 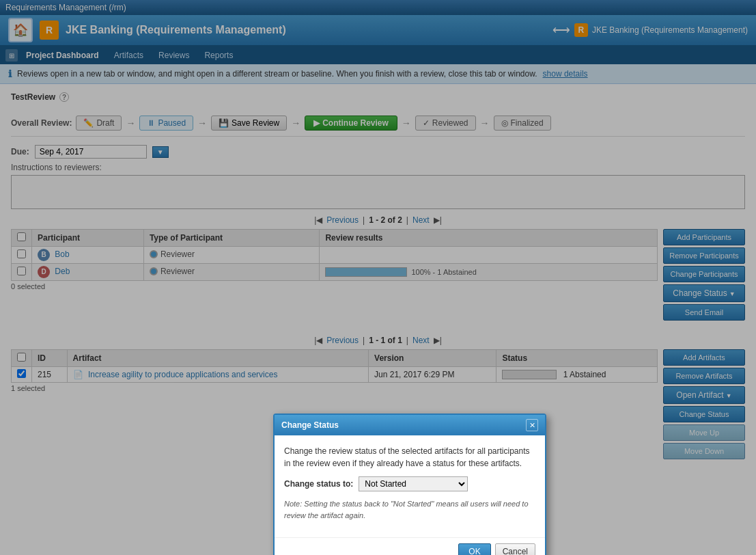 What do you see at coordinates (515, 550) in the screenshot?
I see `modal-cancel-button: Cancel` at bounding box center [515, 550].